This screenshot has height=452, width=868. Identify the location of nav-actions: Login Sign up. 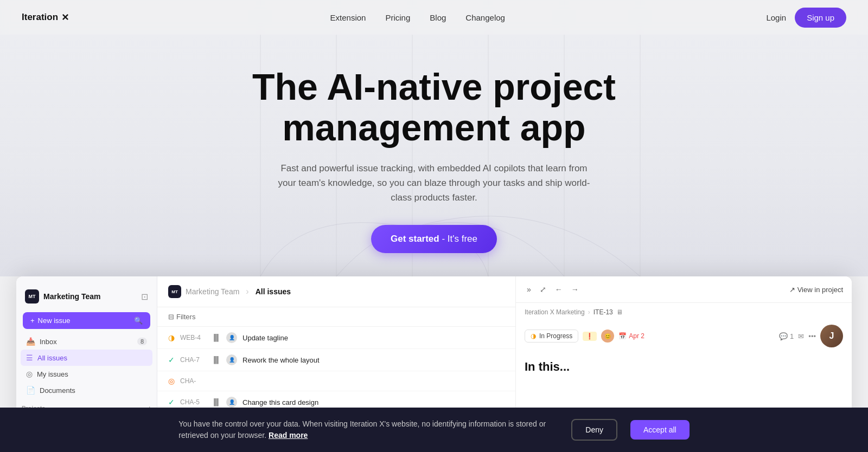
(806, 17).